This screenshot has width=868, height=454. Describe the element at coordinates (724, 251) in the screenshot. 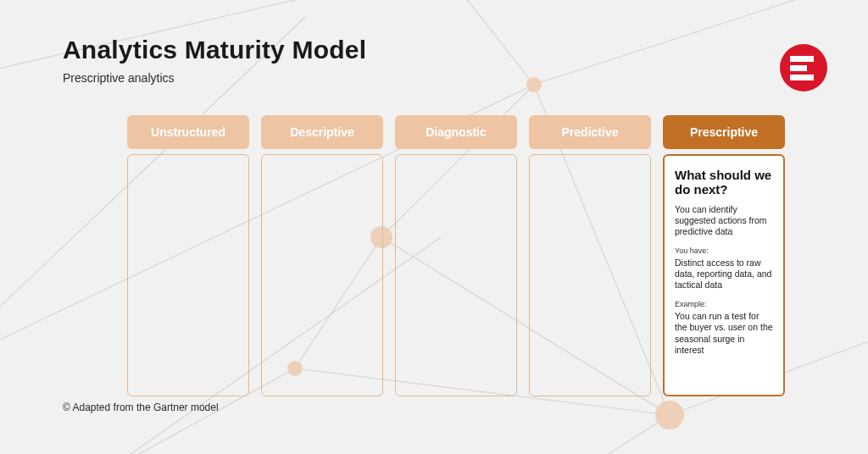

I see `active-have-label: You have:` at that location.